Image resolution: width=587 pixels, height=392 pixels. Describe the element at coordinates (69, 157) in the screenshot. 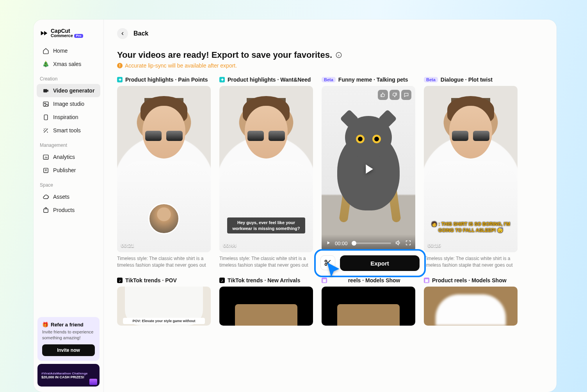

I see `nav-analytics: Analytics` at that location.